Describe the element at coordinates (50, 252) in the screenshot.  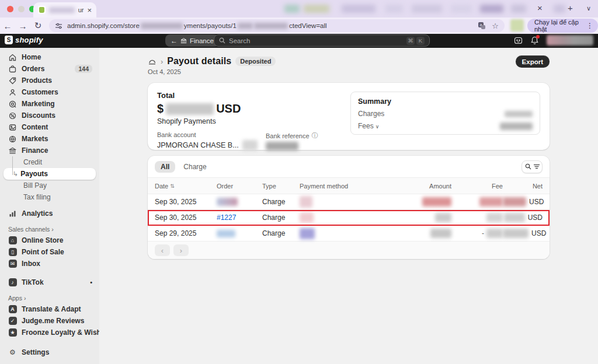
I see `sidebar-item-point-of-sale: ▯ Point of Sale` at that location.